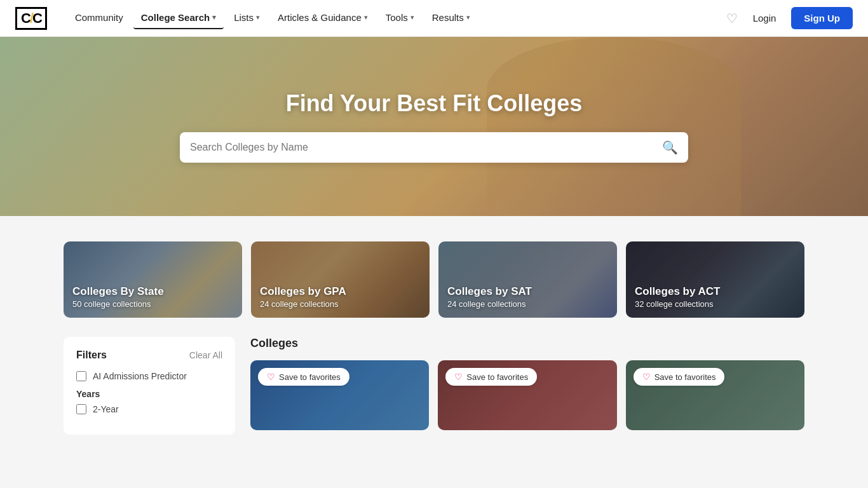  Describe the element at coordinates (303, 297) in the screenshot. I see `collection-text-gpa: Colleges by GPA 24 college collections` at that location.